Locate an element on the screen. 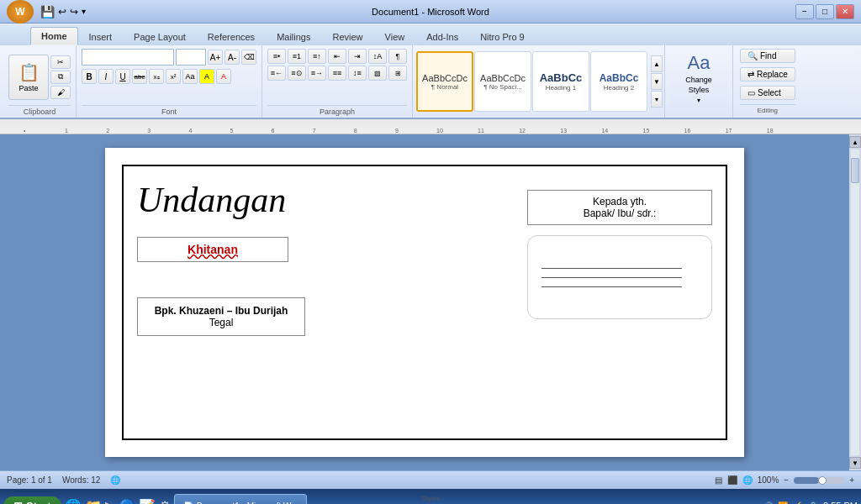 The width and height of the screenshot is (861, 504). maximize-button: □ is located at coordinates (825, 12).